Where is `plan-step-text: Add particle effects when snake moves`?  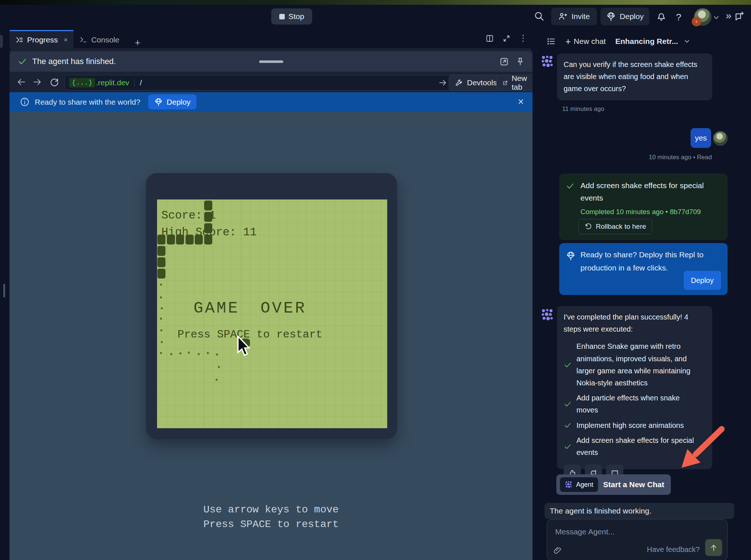
plan-step-text: Add particle effects when snake moves is located at coordinates (637, 404).